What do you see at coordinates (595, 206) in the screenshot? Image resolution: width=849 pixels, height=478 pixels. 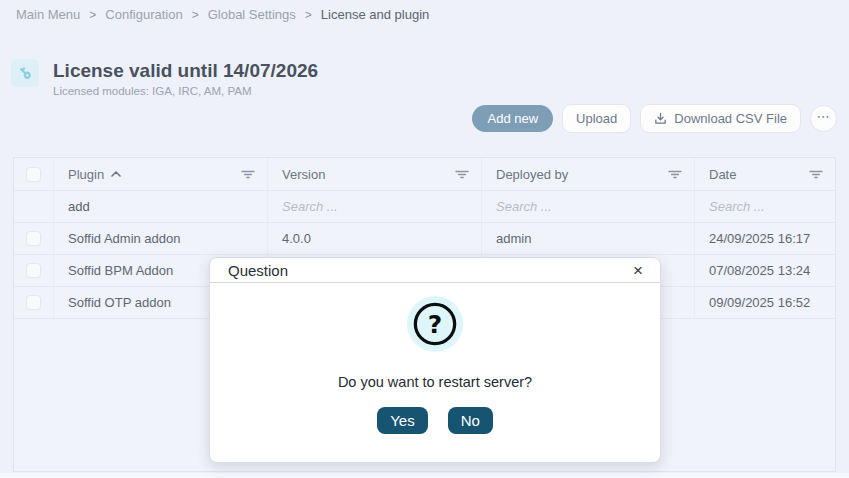 I see `deployed-by-search-input` at bounding box center [595, 206].